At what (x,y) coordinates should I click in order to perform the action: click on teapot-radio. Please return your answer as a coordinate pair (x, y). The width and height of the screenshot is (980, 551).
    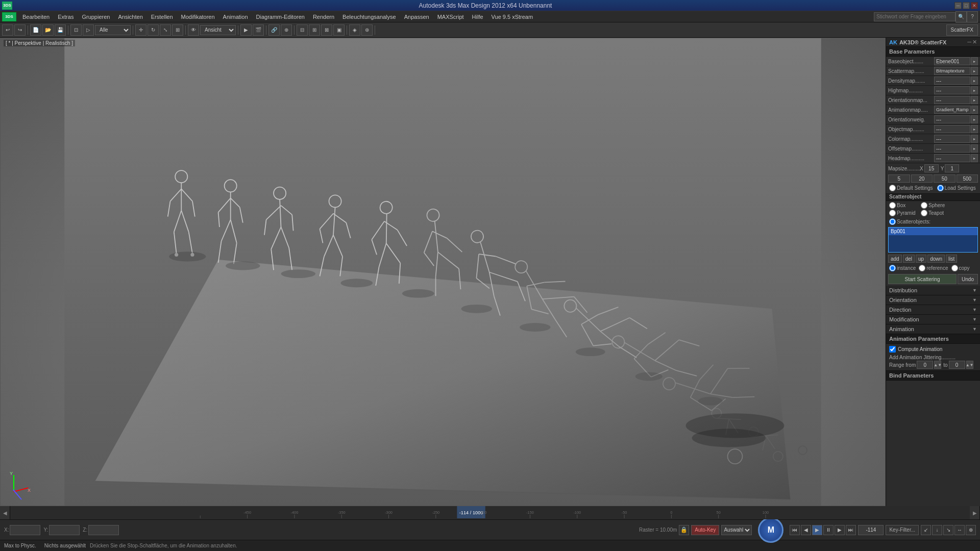
    Looking at the image, I should click on (924, 213).